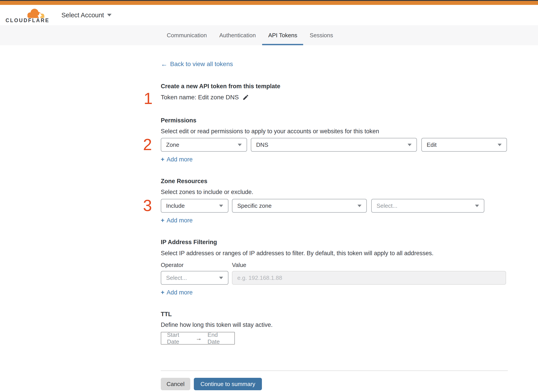  I want to click on step-number-3: 3, so click(148, 205).